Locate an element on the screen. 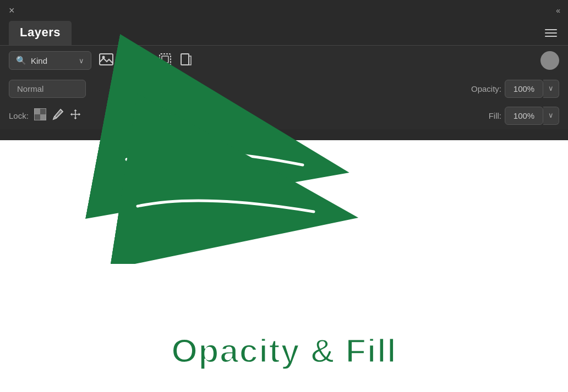 Image resolution: width=568 pixels, height=392 pixels. filter-icons-group: T is located at coordinates (145, 60).